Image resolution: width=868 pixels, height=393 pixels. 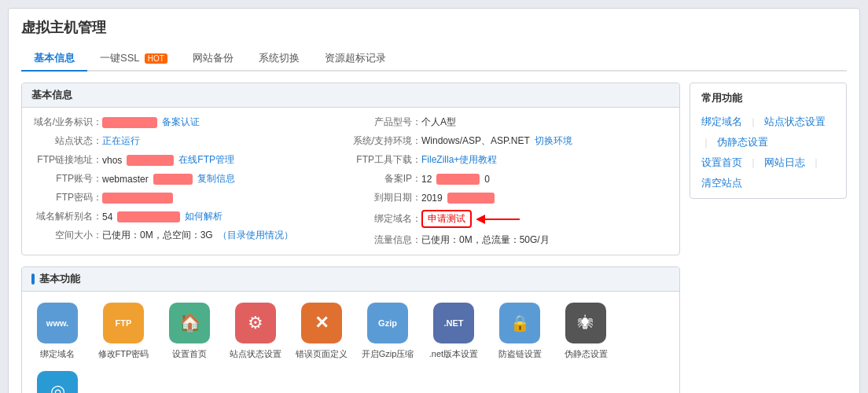 What do you see at coordinates (520, 354) in the screenshot?
I see `func-anti-theft-label: 防盗链设置` at bounding box center [520, 354].